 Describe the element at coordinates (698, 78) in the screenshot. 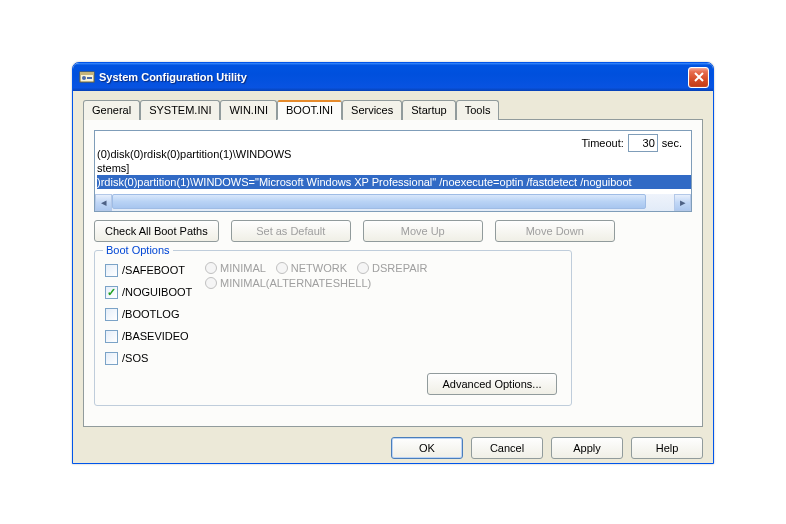

I see `close-button` at that location.